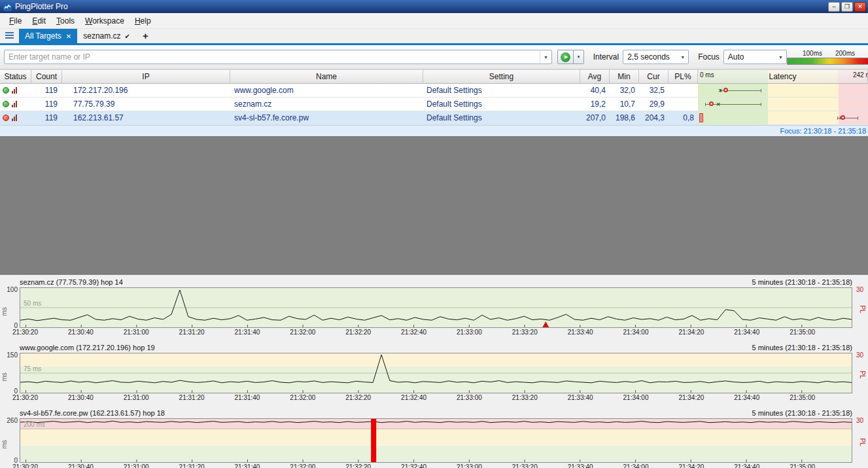 Image resolution: width=868 pixels, height=468 pixels. I want to click on latency-axis-max: 242 ms, so click(861, 75).